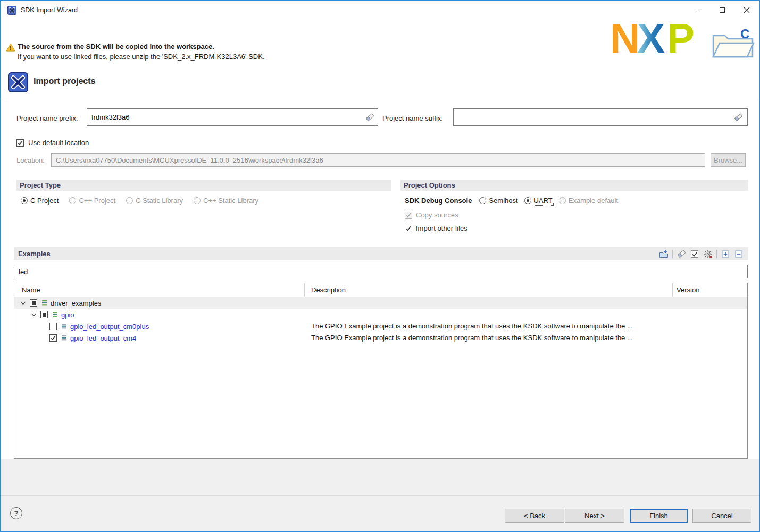 This screenshot has height=532, width=760. Describe the element at coordinates (380, 83) in the screenshot. I see `banner: Import projects` at that location.